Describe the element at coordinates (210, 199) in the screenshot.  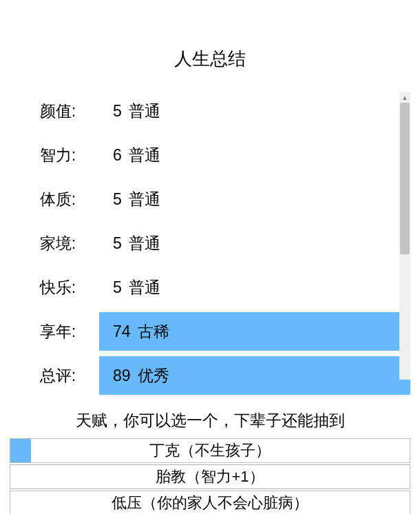
I see `stat-row: 体质:5普通` at that location.